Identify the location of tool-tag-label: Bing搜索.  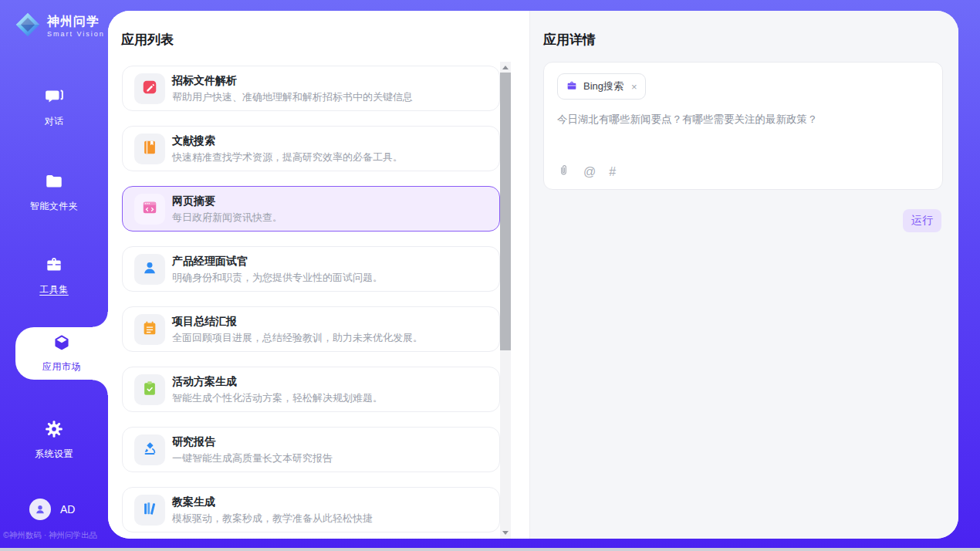
(603, 86).